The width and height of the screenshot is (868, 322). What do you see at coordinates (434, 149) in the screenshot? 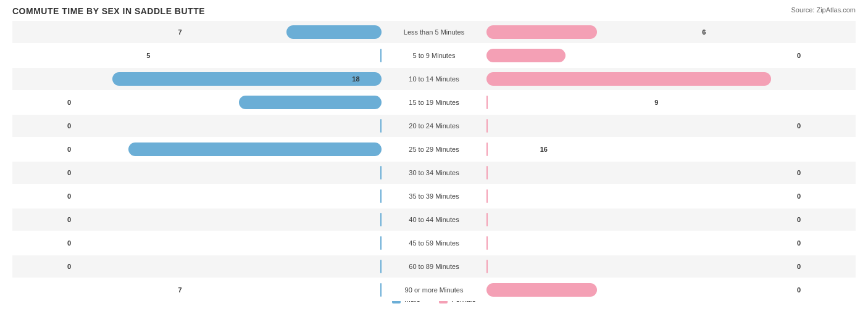
I see `chart-row: 16025 to 29 Minutes` at bounding box center [434, 149].